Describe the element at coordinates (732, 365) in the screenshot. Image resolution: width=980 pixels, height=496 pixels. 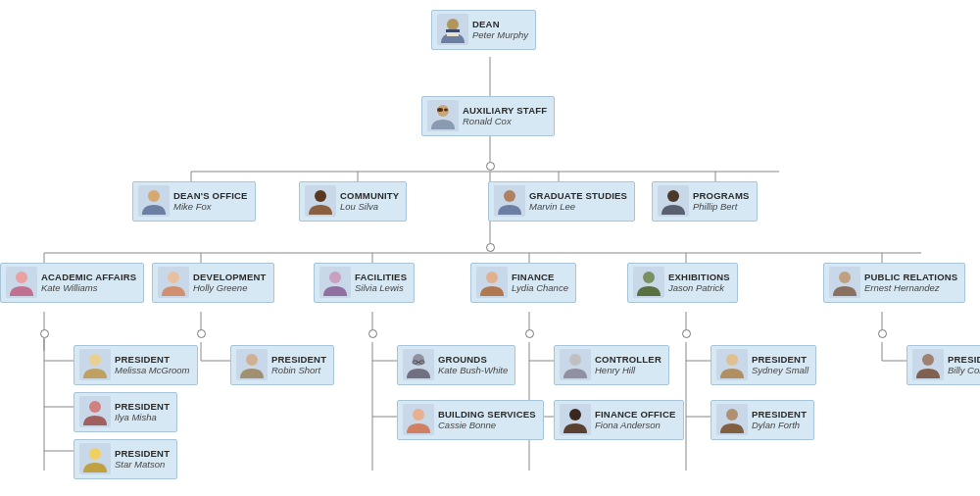
I see `president-sydney-avatar` at that location.